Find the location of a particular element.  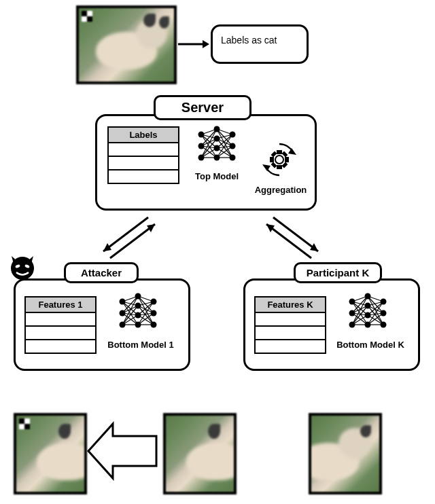

sample-image-triggered-left-half is located at coordinates (50, 454).